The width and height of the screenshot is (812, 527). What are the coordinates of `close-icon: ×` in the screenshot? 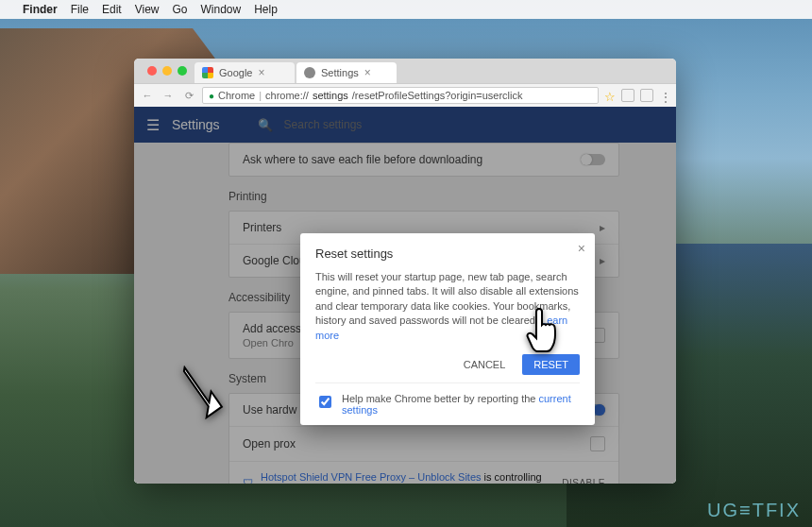 It's located at (582, 248).